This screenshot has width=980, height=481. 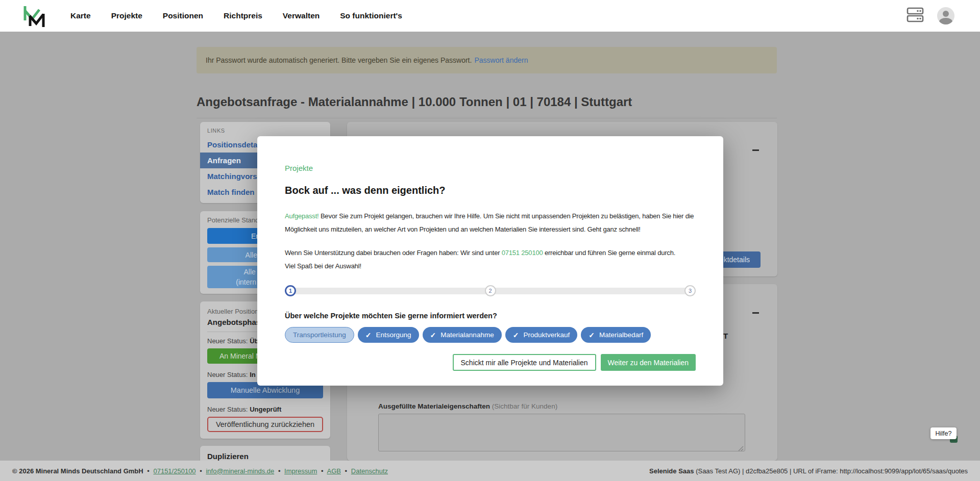 What do you see at coordinates (542, 335) in the screenshot?
I see `chip-produktverkauf: ✓Produktverkauf` at bounding box center [542, 335].